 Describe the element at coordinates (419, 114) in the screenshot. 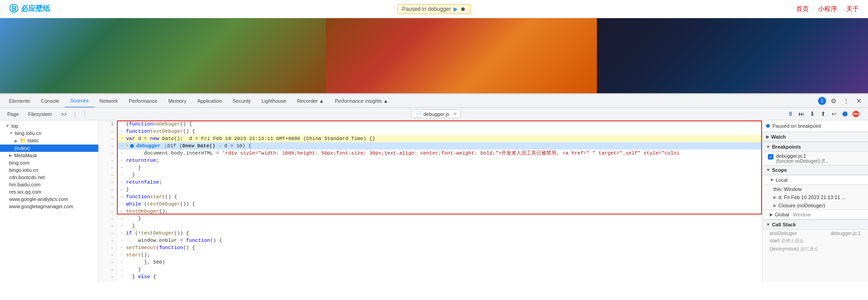

I see `file-icon: 📄` at that location.